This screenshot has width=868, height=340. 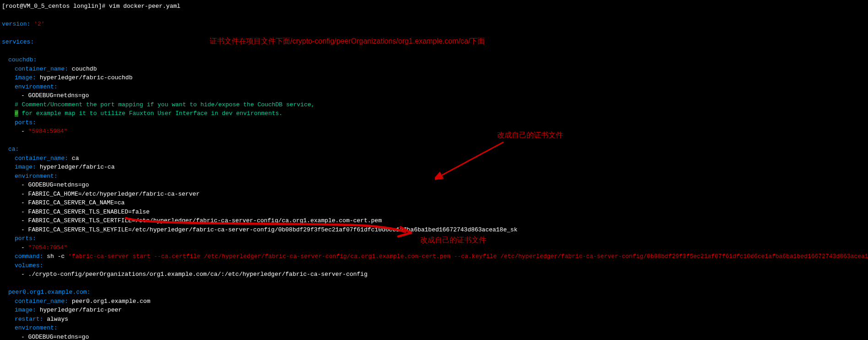 I want to click on couchdb-section: couchdb:, so click(x=434, y=60).